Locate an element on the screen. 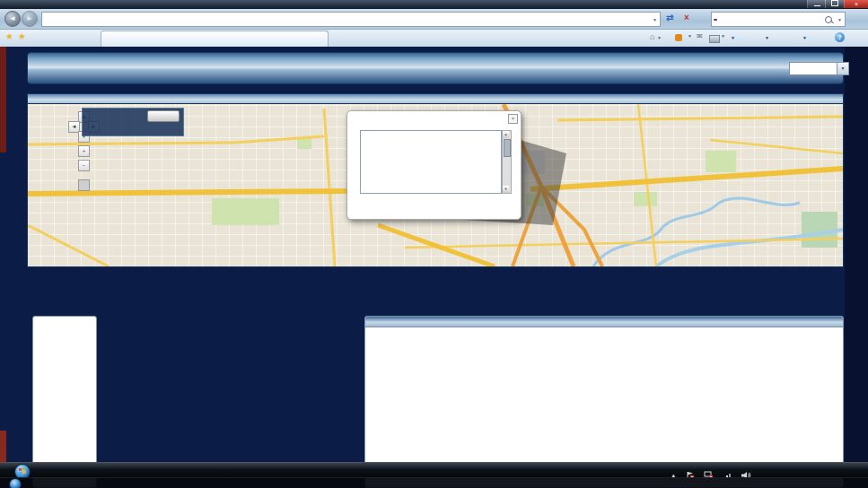 This screenshot has width=868, height=488. safety-menu: ▼ is located at coordinates (767, 38).